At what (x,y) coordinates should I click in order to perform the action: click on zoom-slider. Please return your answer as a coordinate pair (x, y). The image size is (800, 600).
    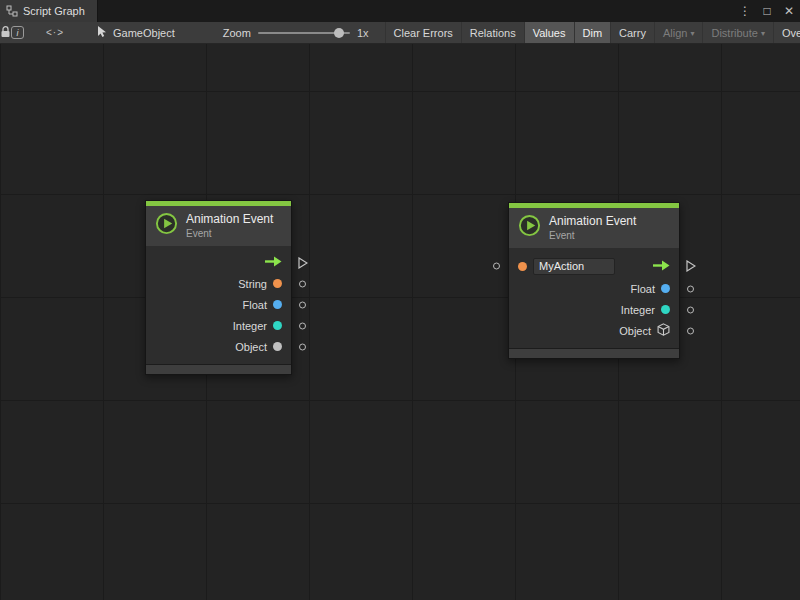
    Looking at the image, I should click on (304, 33).